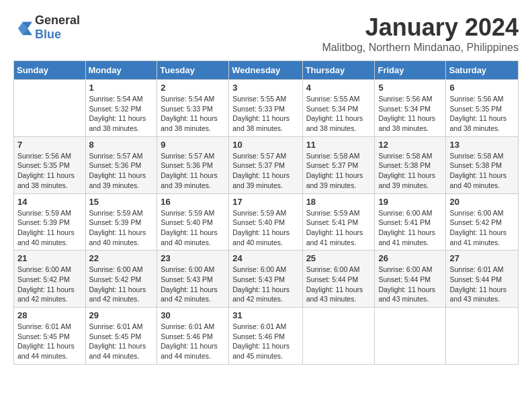 This screenshot has height=411, width=532. Describe the element at coordinates (266, 222) in the screenshot. I see `calendar-week-row: 14Sunrise: 5:59 AM Sunset: 5:39 PM Dayli…` at that location.